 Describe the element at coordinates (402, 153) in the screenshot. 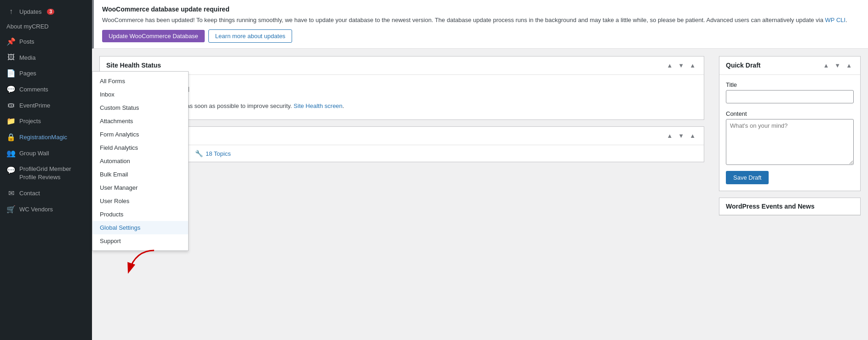

I see `at-a-glance-items: 📄 91 Pages 👤 31 Users 🔧 18 Topics` at that location.